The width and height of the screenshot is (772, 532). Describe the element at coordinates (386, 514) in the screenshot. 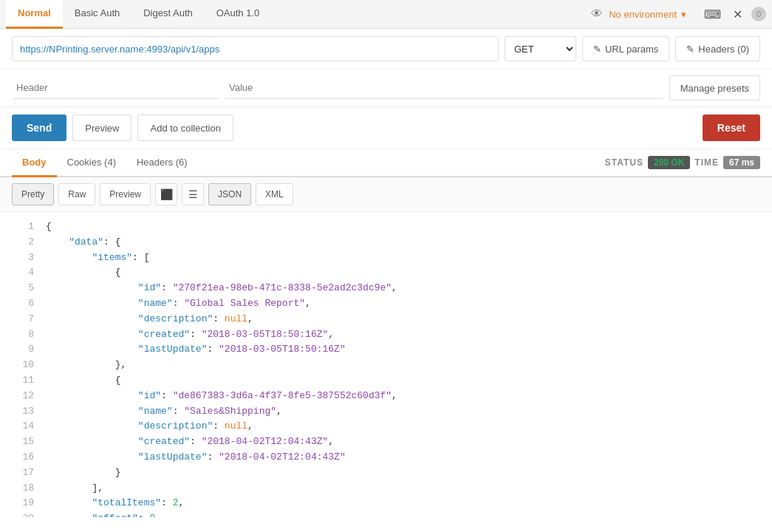

I see `json-line: 20 "offset": 0,` at that location.